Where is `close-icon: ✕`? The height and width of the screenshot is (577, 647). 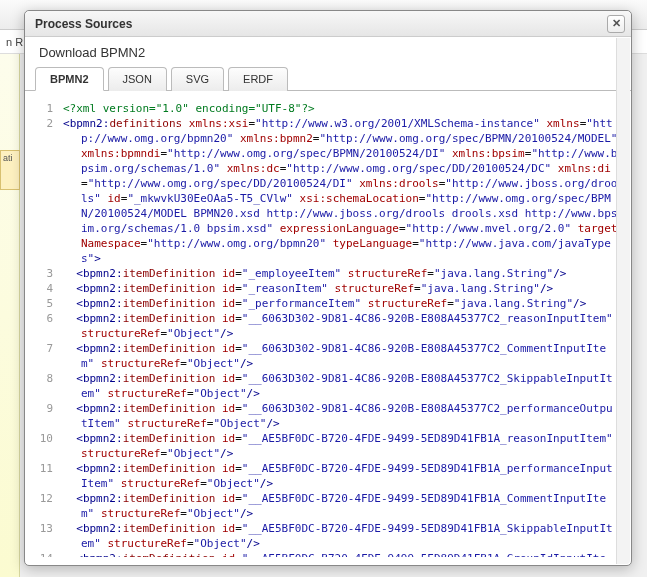 close-icon: ✕ is located at coordinates (616, 24).